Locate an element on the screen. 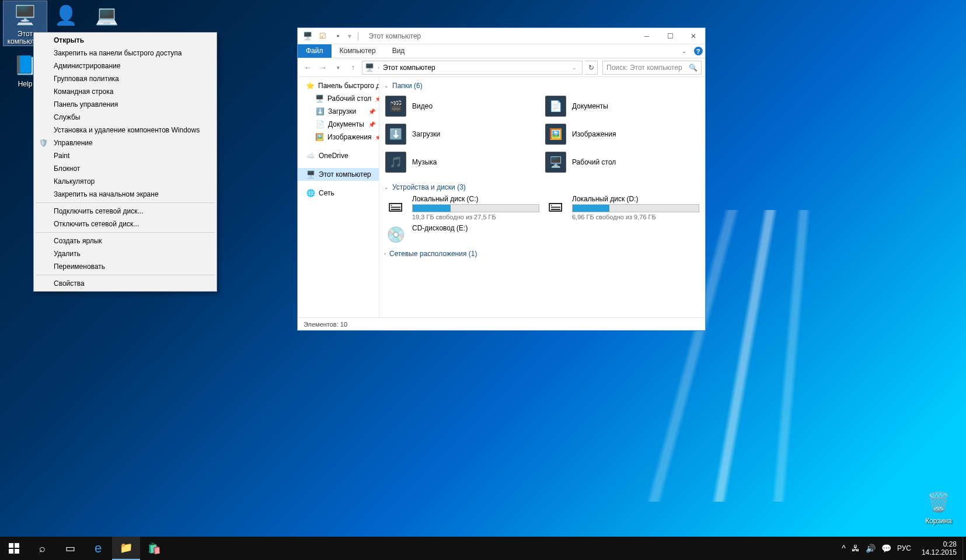 The height and width of the screenshot is (560, 966). folder-music: 🎵Музыка is located at coordinates (462, 162).